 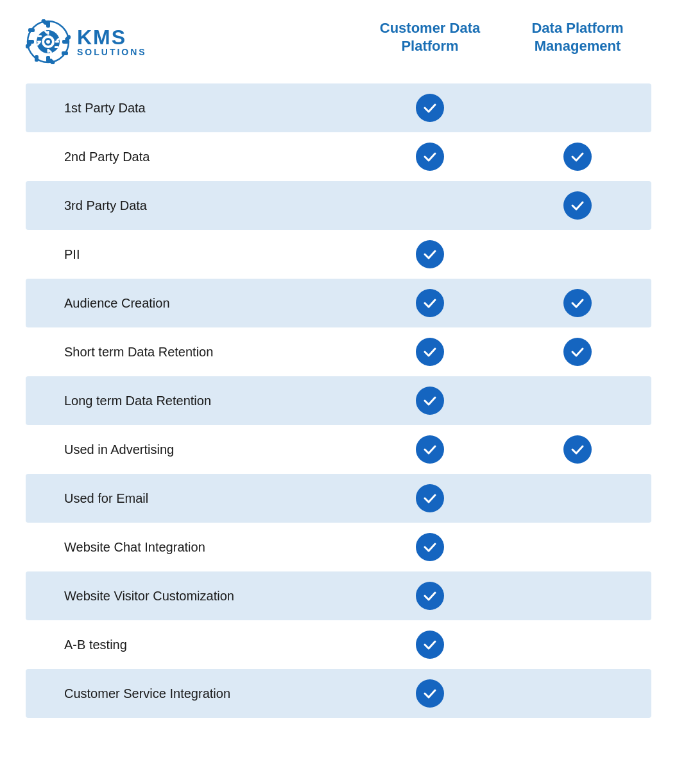 I want to click on table-row: 3rd Party Data, so click(x=339, y=205).